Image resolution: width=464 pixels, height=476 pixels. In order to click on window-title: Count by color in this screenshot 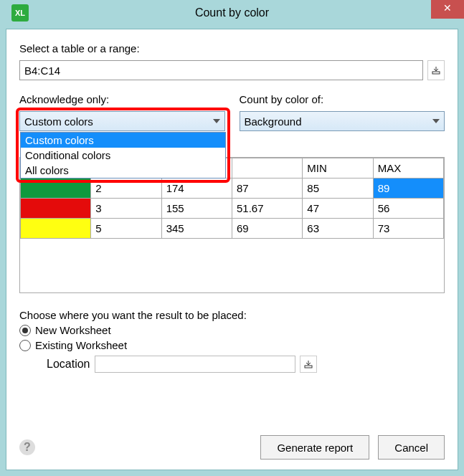, I will do `click(232, 13)`.